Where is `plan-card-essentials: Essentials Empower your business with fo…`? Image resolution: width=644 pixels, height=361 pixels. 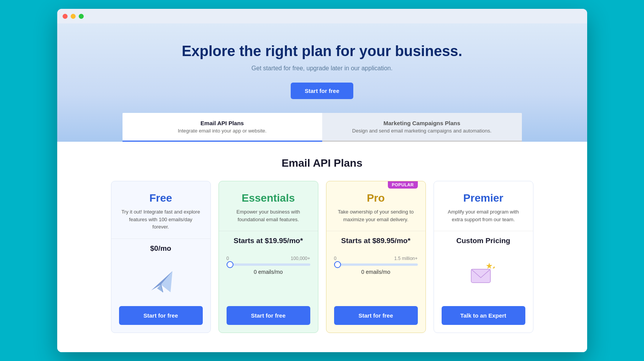 plan-card-essentials: Essentials Empower your business with fo… is located at coordinates (268, 257).